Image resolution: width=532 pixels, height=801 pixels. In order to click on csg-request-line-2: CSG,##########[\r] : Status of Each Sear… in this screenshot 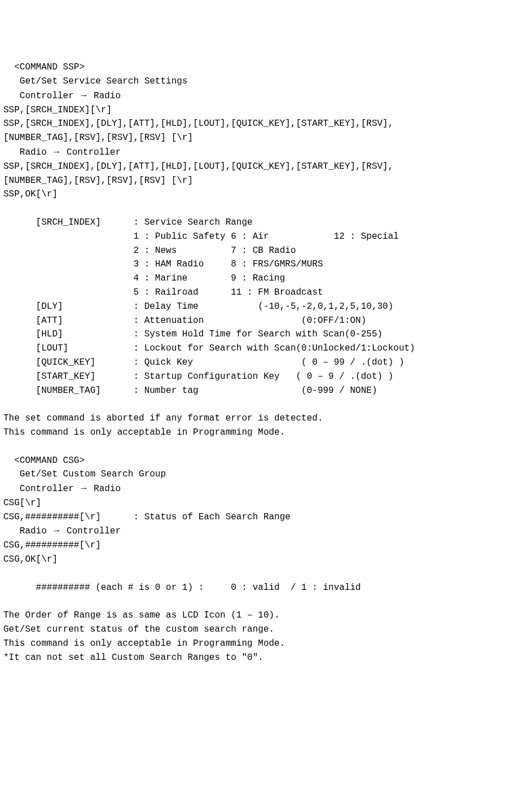, I will do `click(147, 517)`.